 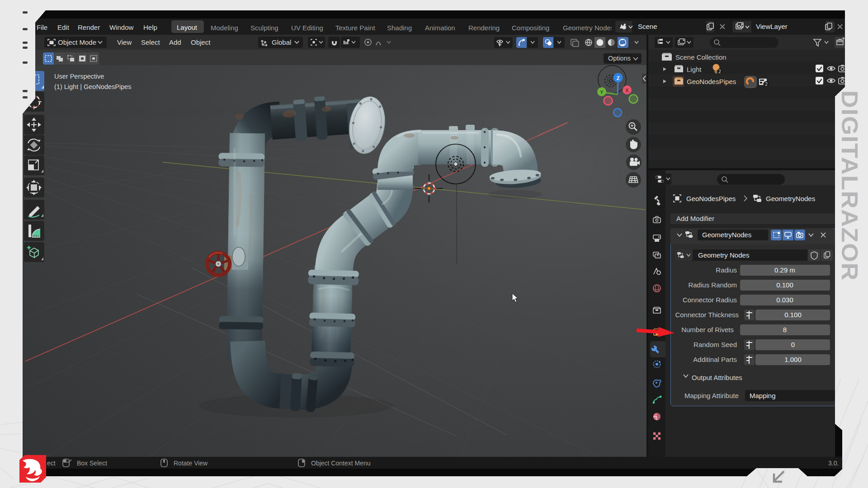 I want to click on svg-text: Y, so click(x=602, y=92).